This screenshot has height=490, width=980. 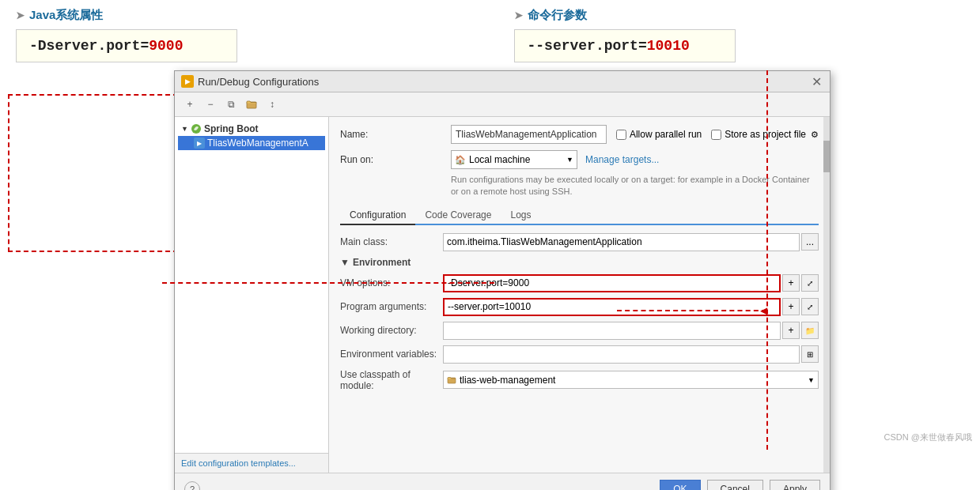 I want to click on chevron-down-icon: ▼, so click(x=569, y=160).